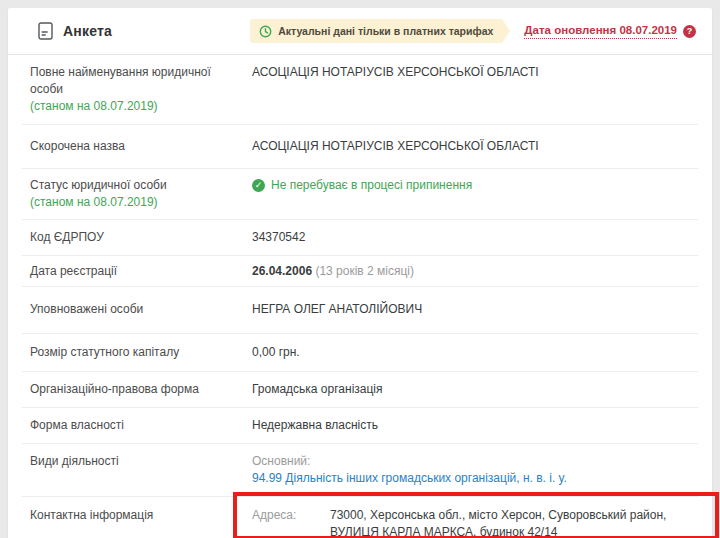 Image resolution: width=720 pixels, height=538 pixels. I want to click on status-text: Не перебуває в процесі припинення, so click(372, 186).